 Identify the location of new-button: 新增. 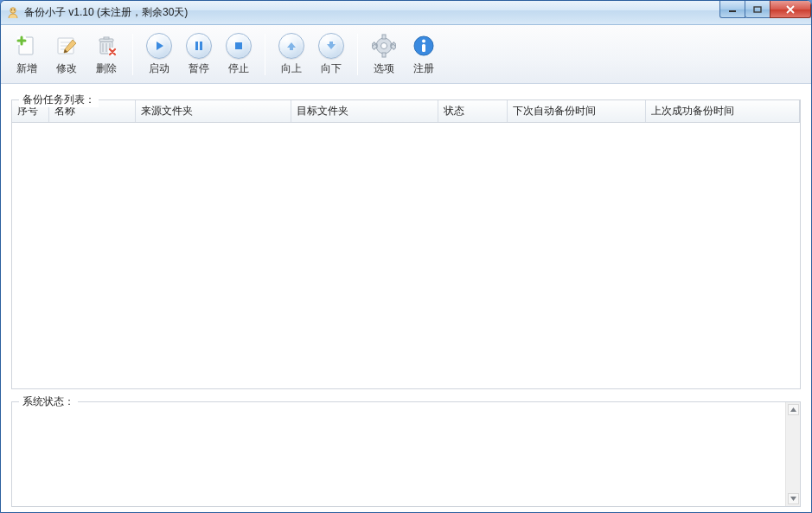
(27, 55).